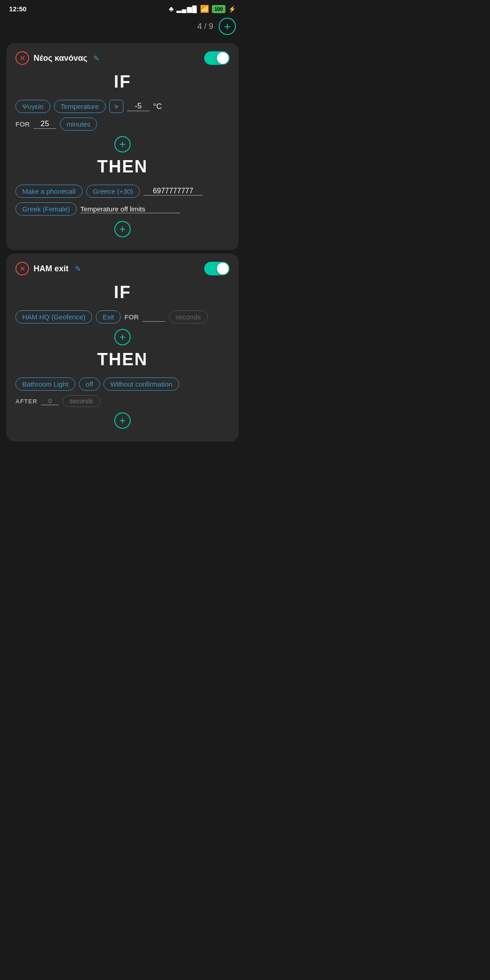  What do you see at coordinates (57, 58) in the screenshot?
I see `card-1-title-group: ✕ Νέος κανόνας ✎` at bounding box center [57, 58].